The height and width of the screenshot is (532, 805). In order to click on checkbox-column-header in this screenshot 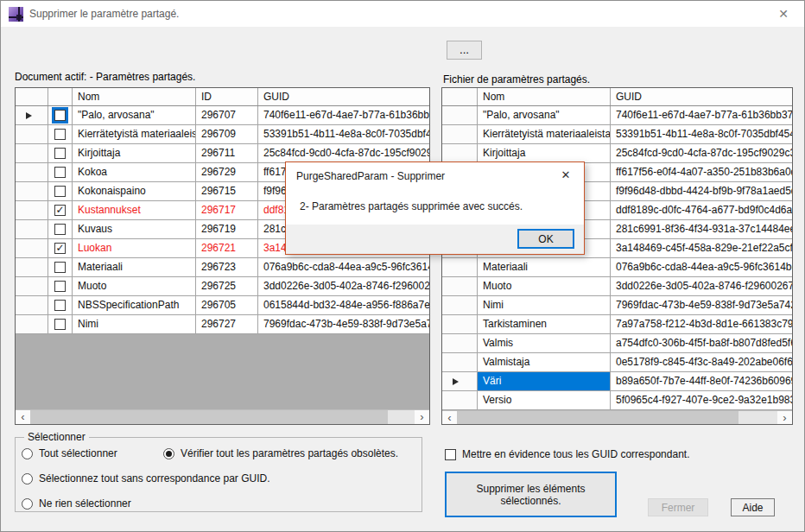, I will do `click(60, 97)`.